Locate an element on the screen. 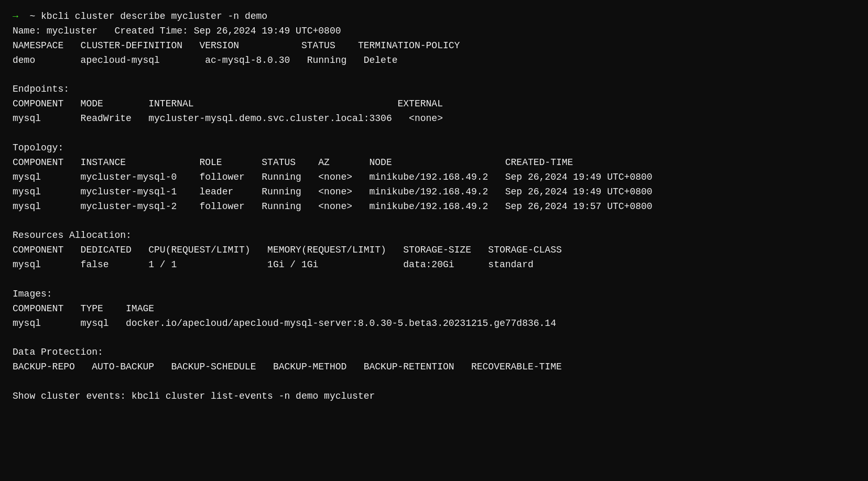  footer-line: Show cluster events: kbcli cluster list-… is located at coordinates (194, 396).